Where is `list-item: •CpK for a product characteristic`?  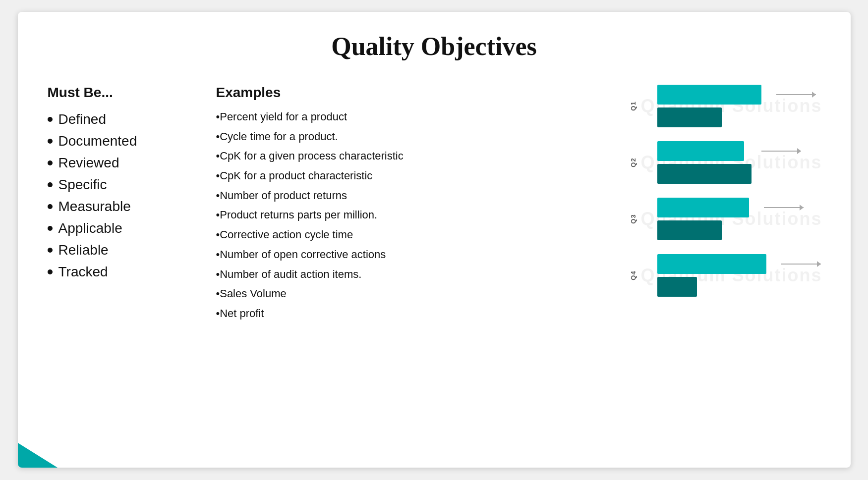
list-item: •CpK for a product characteristic is located at coordinates (414, 176).